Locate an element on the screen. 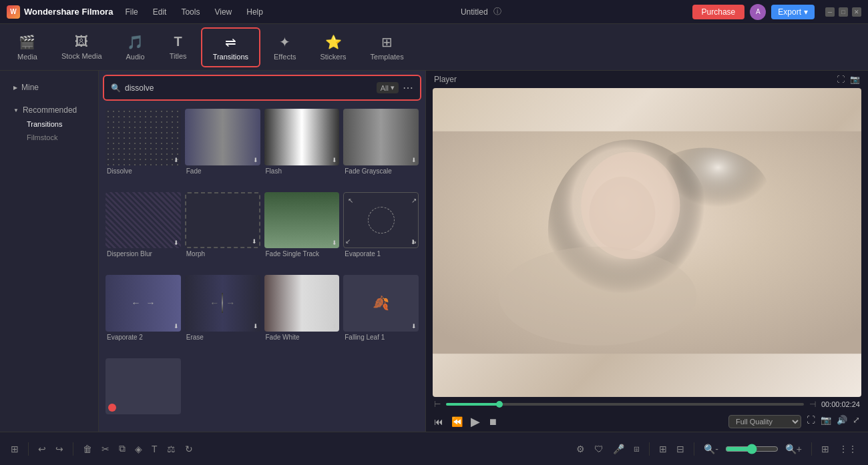 This screenshot has height=465, width=868. redo-button: ↪ is located at coordinates (59, 449).